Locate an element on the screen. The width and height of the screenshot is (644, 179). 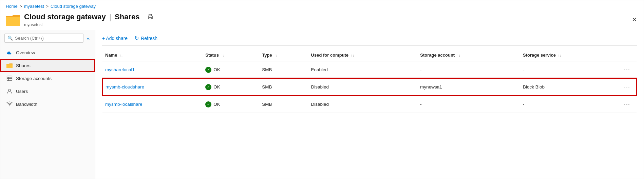
nav-item-label-shares: Shares is located at coordinates (23, 66).